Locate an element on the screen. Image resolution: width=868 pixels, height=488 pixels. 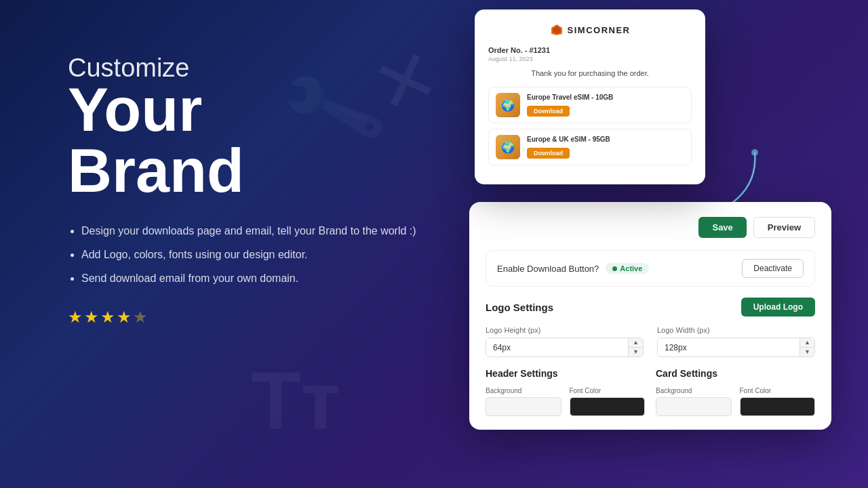
enable-section: Enable Download Button? Active Deactivat… is located at coordinates (650, 268).